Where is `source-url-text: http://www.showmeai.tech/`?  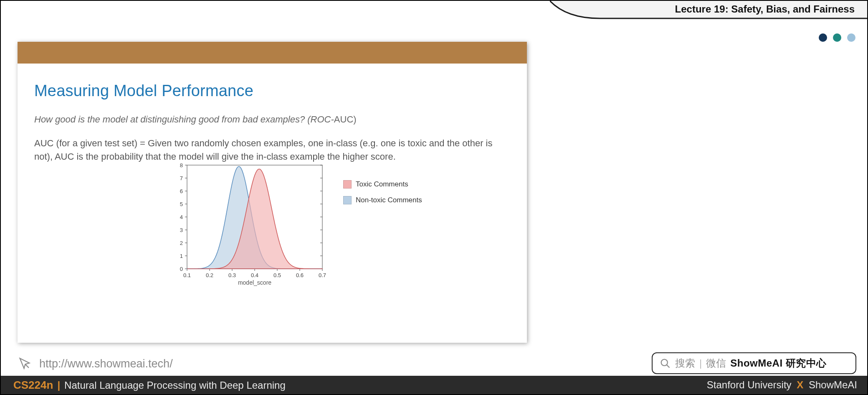
source-url-text: http://www.showmeai.tech/ is located at coordinates (106, 364).